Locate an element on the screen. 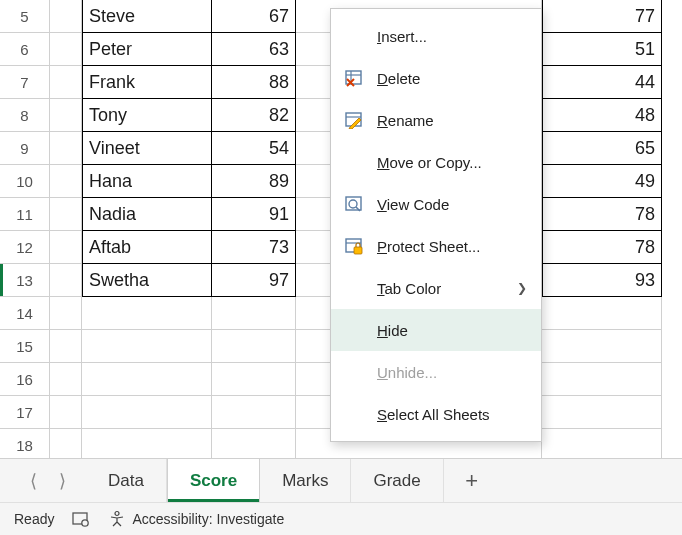  row-header: 10 is located at coordinates (25, 182).